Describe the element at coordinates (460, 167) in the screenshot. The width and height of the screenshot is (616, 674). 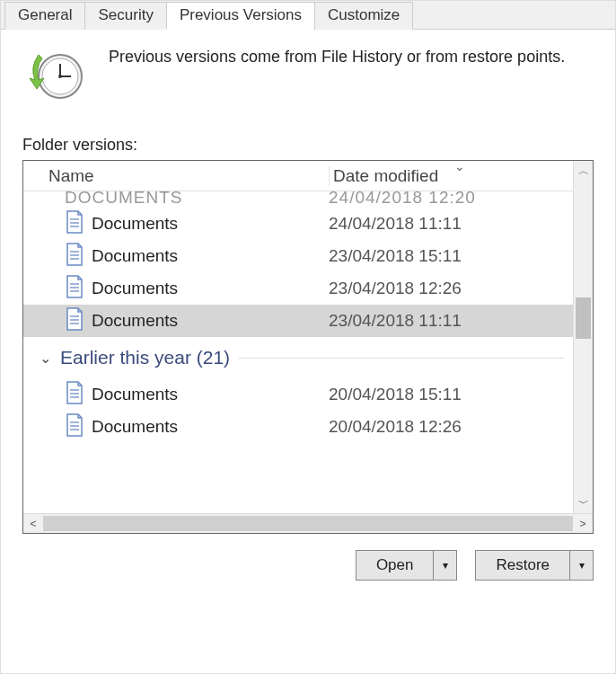
I see `column-sort-chevron-icon: ⌄` at that location.